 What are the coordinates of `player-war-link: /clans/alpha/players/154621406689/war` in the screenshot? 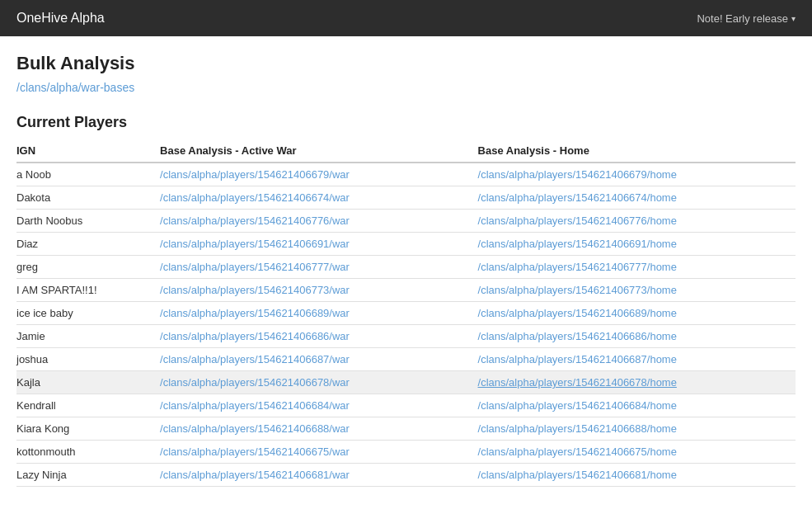 It's located at (255, 314).